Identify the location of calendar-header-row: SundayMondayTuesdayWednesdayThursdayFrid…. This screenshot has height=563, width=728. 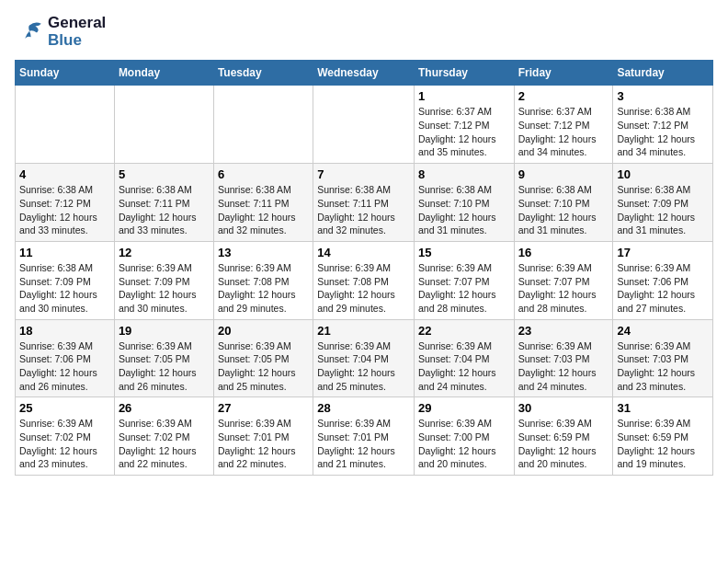
(364, 74).